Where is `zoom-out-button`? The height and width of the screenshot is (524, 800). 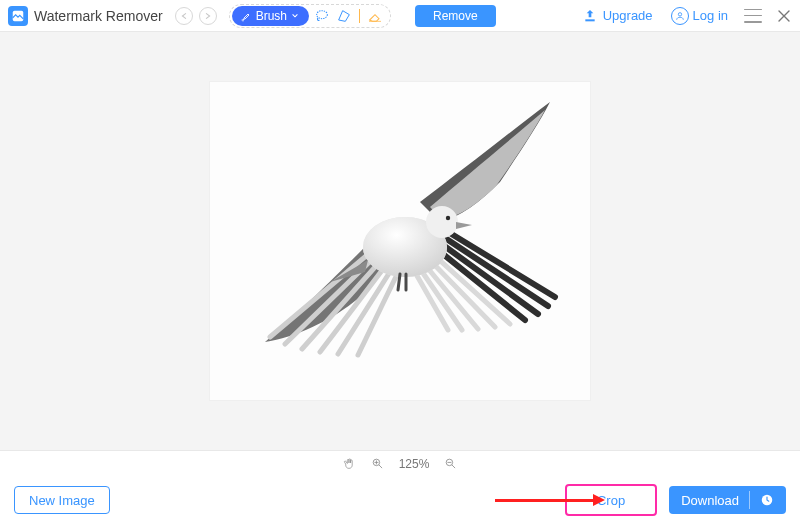
zoom-out-button is located at coordinates (450, 464).